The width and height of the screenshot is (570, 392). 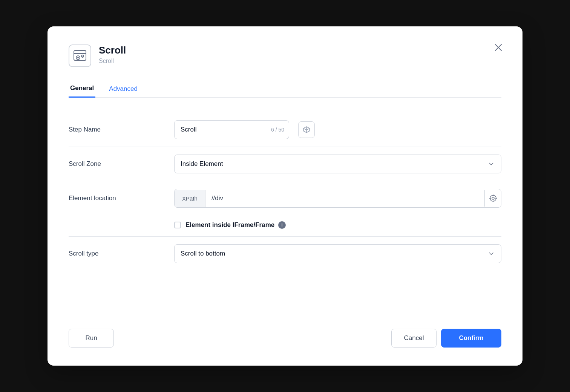 What do you see at coordinates (277, 130) in the screenshot?
I see `char-counter: 6 / 50` at bounding box center [277, 130].